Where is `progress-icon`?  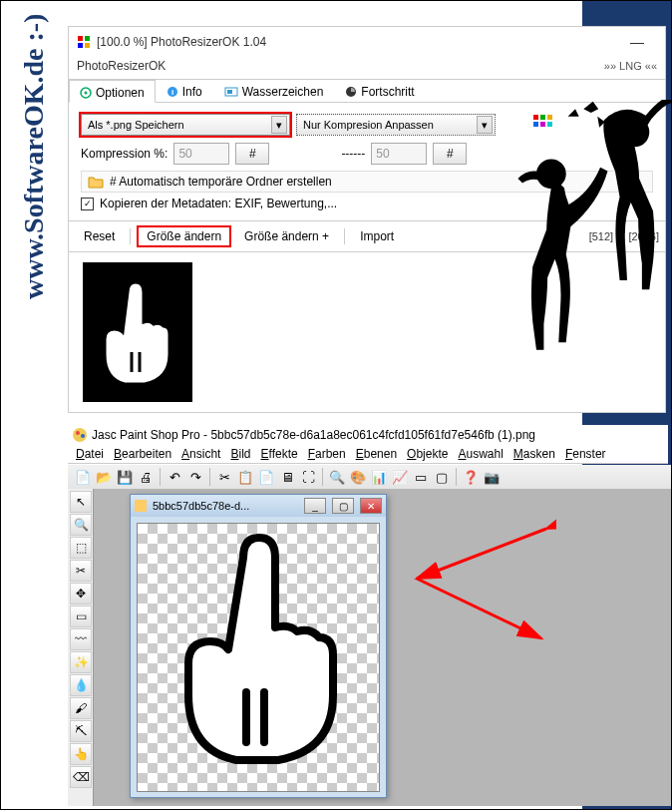
progress-icon is located at coordinates (351, 92).